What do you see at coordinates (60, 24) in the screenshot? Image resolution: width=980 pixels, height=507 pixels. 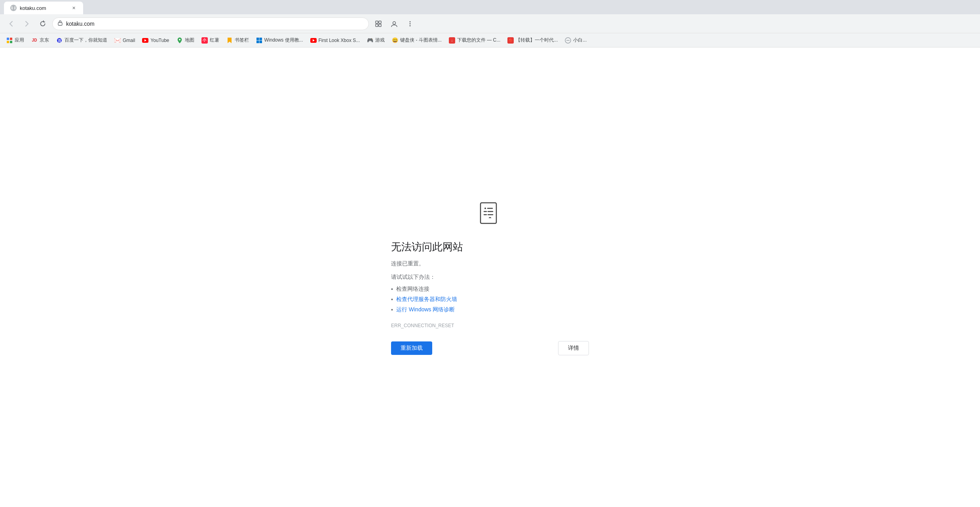 I see `security-icon` at bounding box center [60, 24].